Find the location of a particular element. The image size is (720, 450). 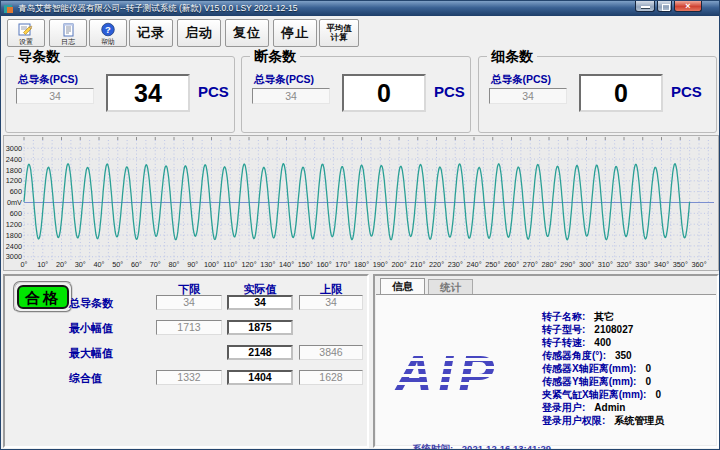

total-bars-field: 34 is located at coordinates (55, 96).